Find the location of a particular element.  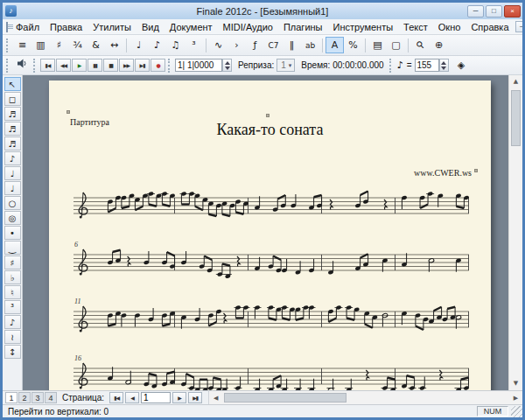

rest-button: ≀ is located at coordinates (12, 337).